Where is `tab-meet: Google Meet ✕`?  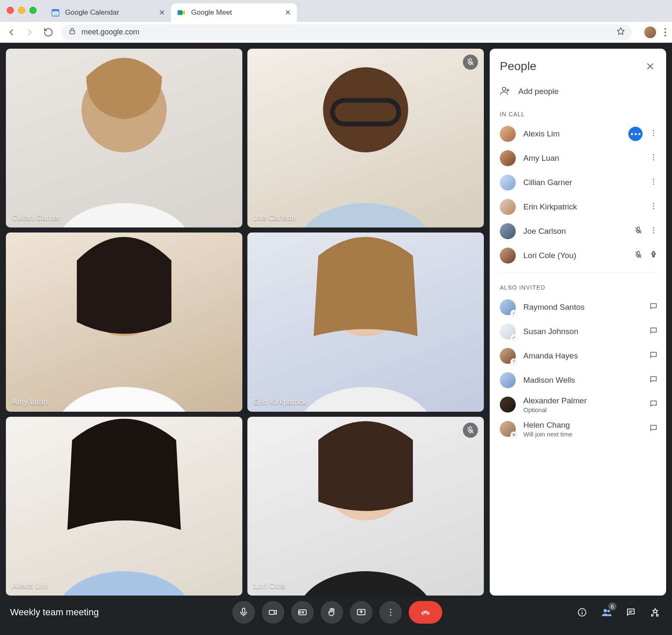
tab-meet: Google Meet ✕ is located at coordinates (234, 13).